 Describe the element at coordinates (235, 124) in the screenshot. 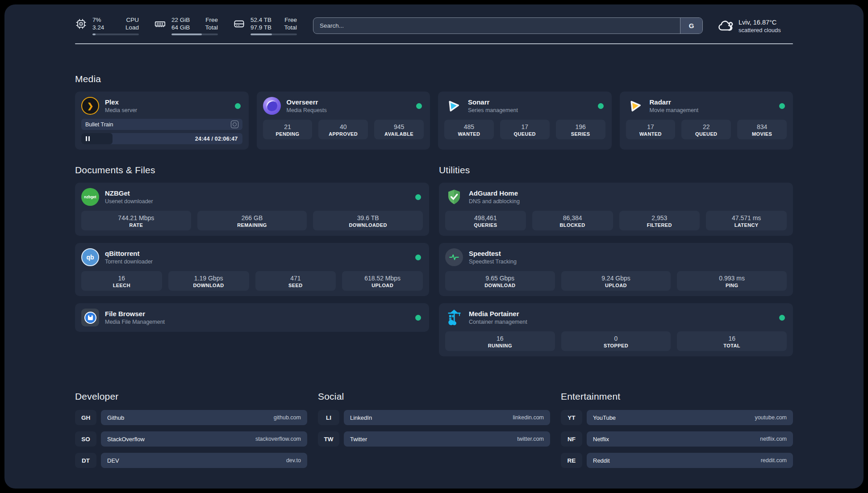

I see `session-icon` at that location.